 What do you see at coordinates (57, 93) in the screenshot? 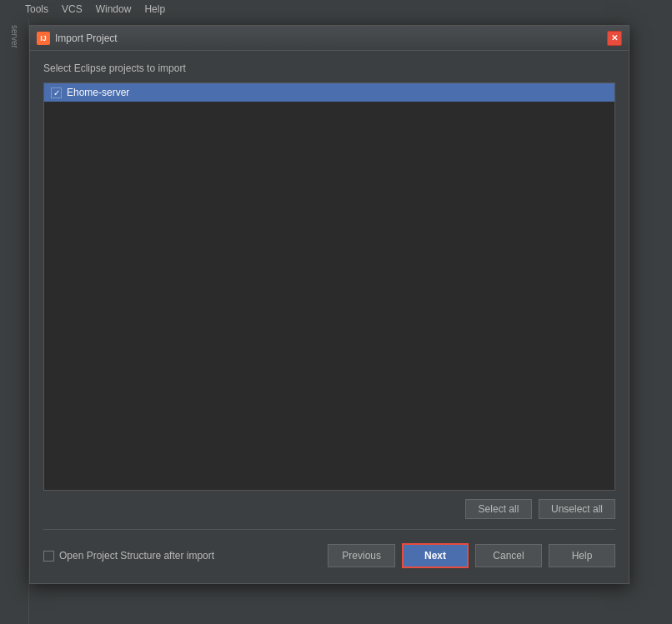
I see `project-checkbox: ✓` at bounding box center [57, 93].